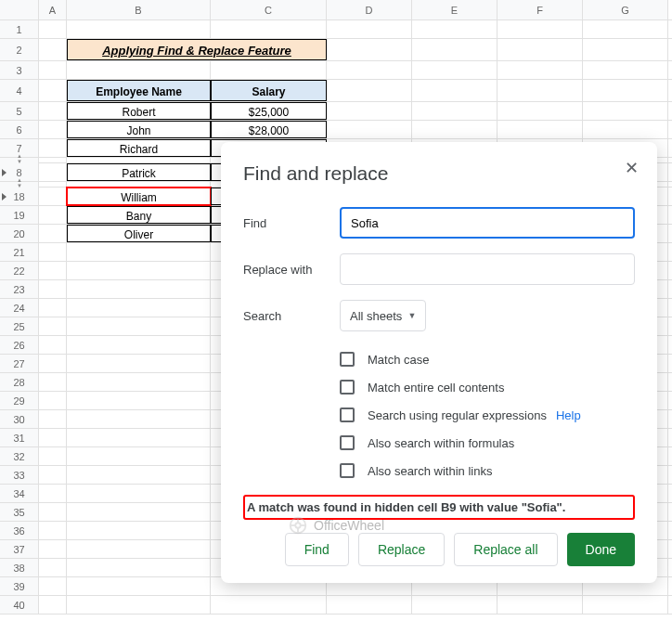  I want to click on cell-A6, so click(53, 130).